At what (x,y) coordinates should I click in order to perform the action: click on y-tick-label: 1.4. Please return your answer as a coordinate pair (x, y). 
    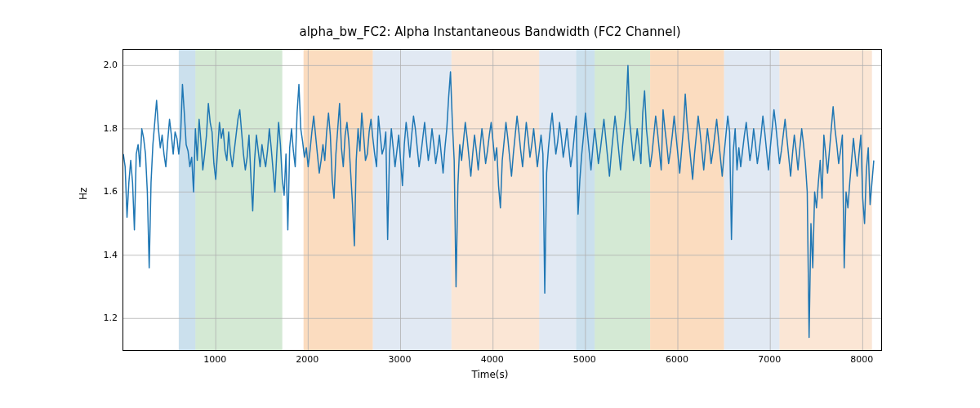
    Looking at the image, I should click on (107, 255).